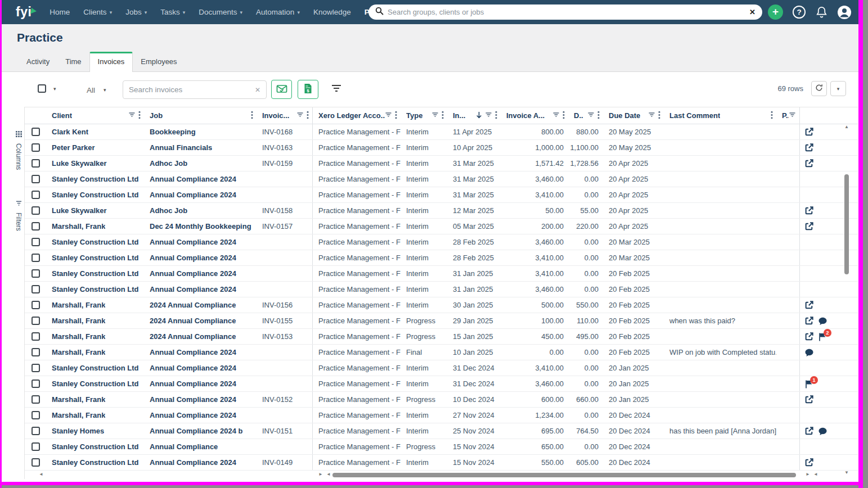 The width and height of the screenshot is (868, 488). What do you see at coordinates (181, 475) in the screenshot?
I see `hscroll-left: ◄►` at bounding box center [181, 475].